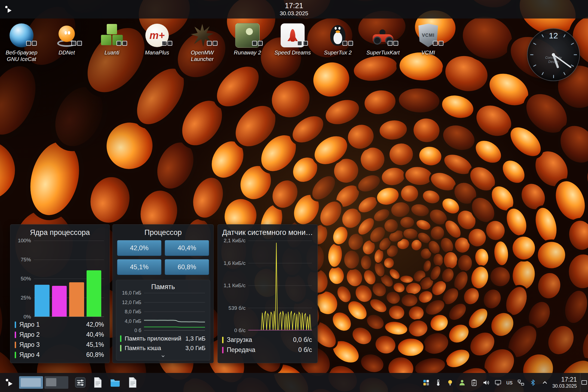 This screenshot has width=588, height=392. What do you see at coordinates (139, 267) in the screenshot?
I see `cpu-usage-tile: 45,1%` at bounding box center [139, 267].